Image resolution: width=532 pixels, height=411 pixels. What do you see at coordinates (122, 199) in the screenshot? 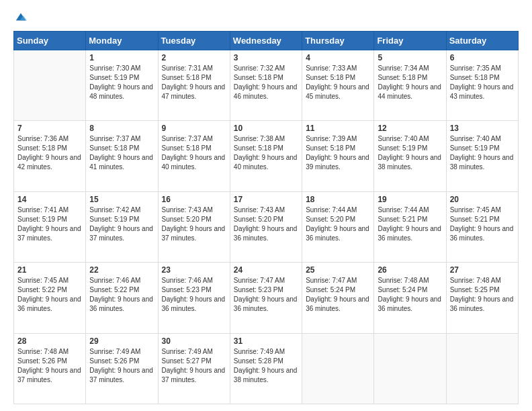
I see `day-number: 15` at bounding box center [122, 199].